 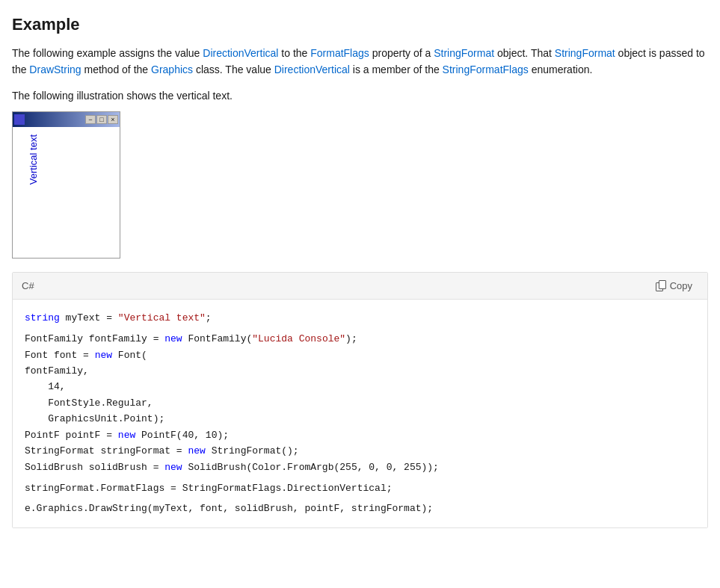 I want to click on code-language-label: C#, so click(x=28, y=285).